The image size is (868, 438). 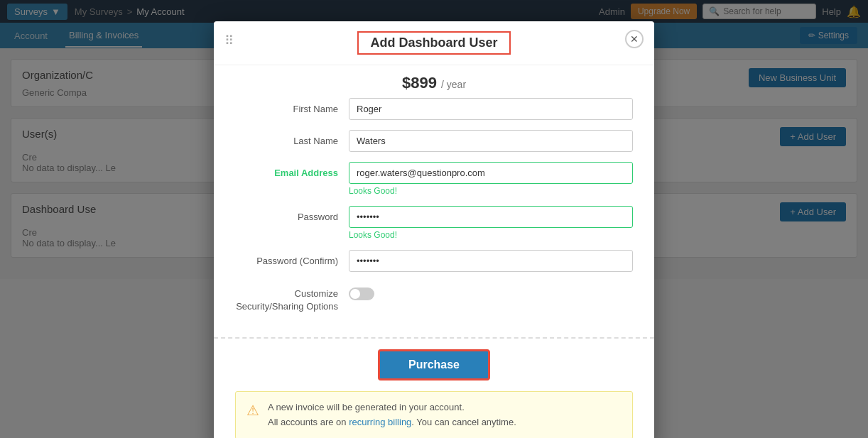 What do you see at coordinates (434, 415) in the screenshot?
I see `notice-box: ⚠ A new invoice will be generated in you…` at bounding box center [434, 415].